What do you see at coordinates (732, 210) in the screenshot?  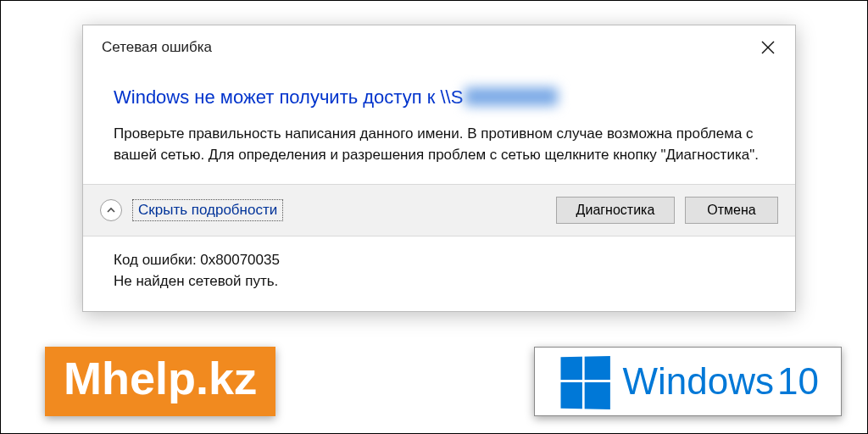 I see `cancel-button: Отмена` at bounding box center [732, 210].